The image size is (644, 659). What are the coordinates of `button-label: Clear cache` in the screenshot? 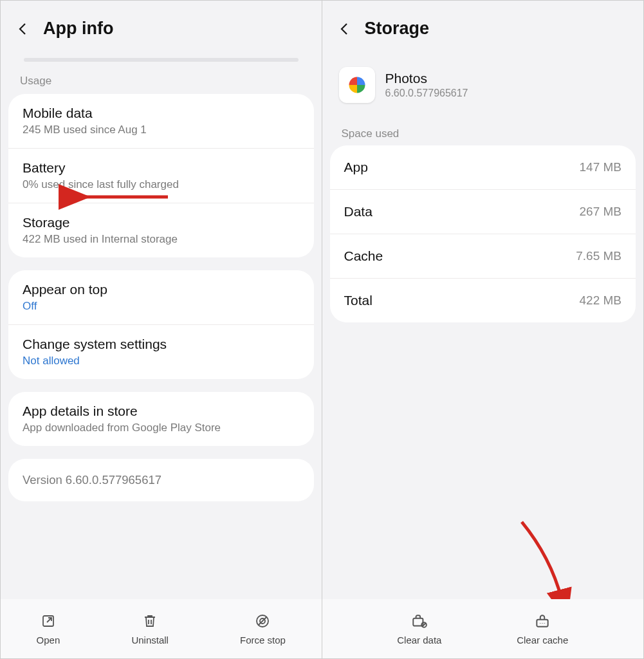 It's located at (542, 640).